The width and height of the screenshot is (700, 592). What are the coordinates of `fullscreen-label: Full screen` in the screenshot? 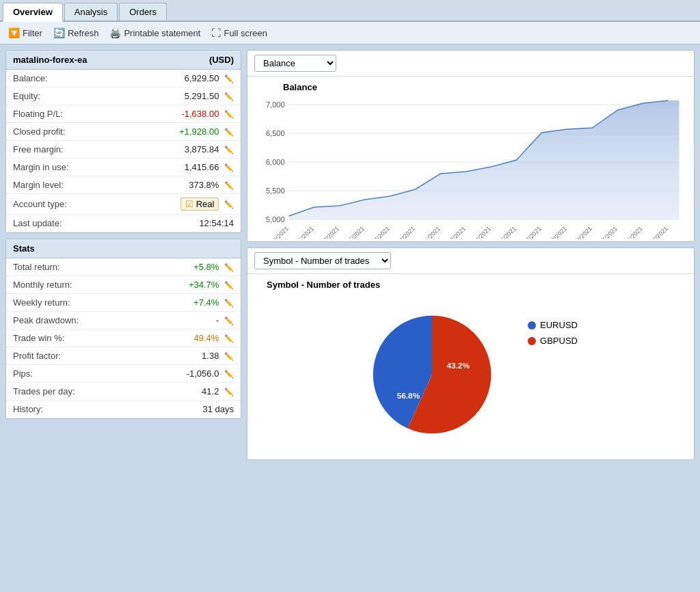 It's located at (245, 33).